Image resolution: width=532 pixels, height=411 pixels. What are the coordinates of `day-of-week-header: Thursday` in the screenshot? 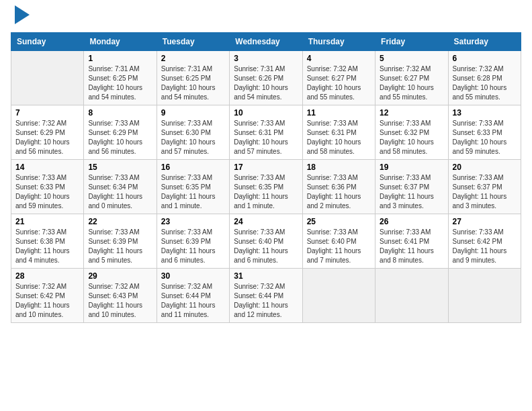 It's located at (339, 42).